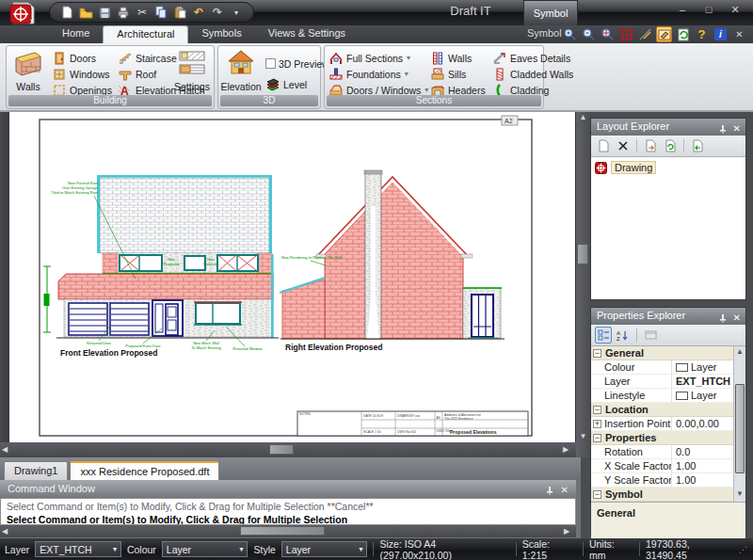 The height and width of the screenshot is (560, 753). What do you see at coordinates (668, 467) in the screenshot?
I see `prop-xscale: X Scale Factor 1.00` at bounding box center [668, 467].